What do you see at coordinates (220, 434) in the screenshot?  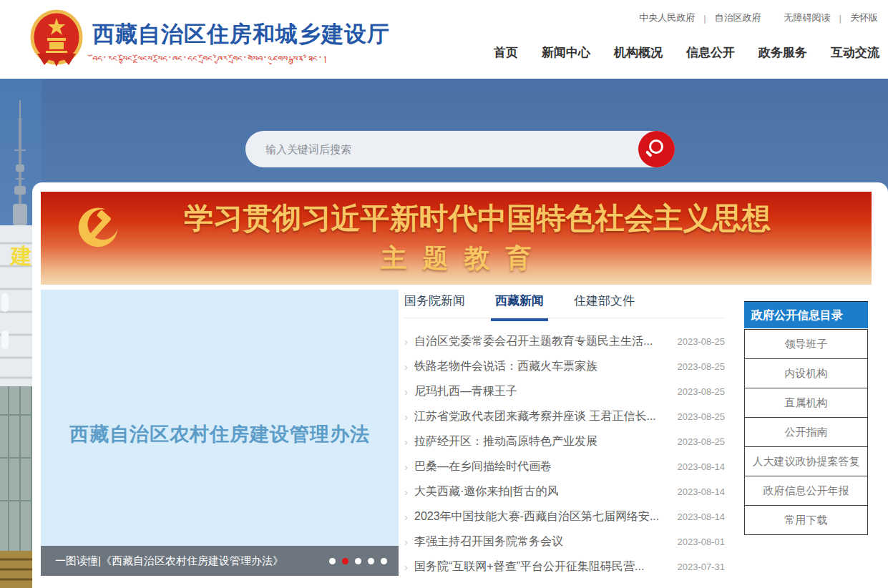 I see `carousel-slide-title: 西藏自治区农村住房建设管理办法` at bounding box center [220, 434].